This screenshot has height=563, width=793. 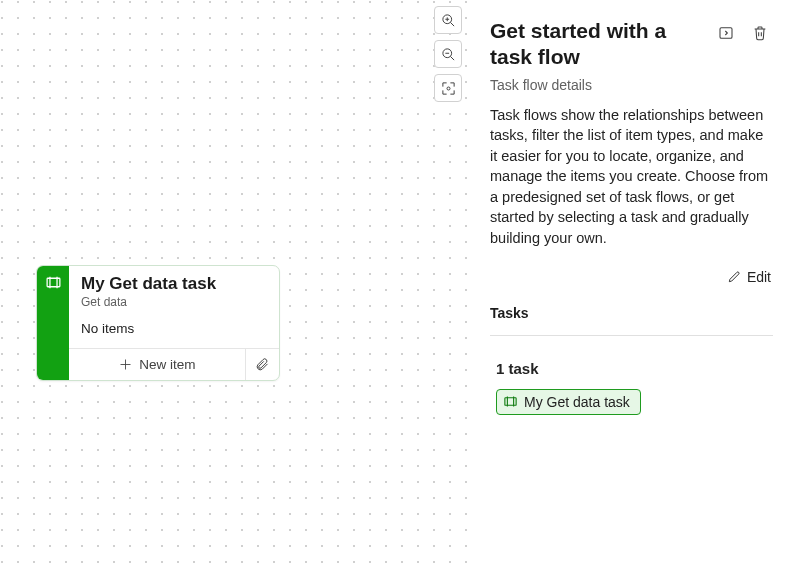 I want to click on task-card-subtitle: Get data, so click(x=174, y=302).